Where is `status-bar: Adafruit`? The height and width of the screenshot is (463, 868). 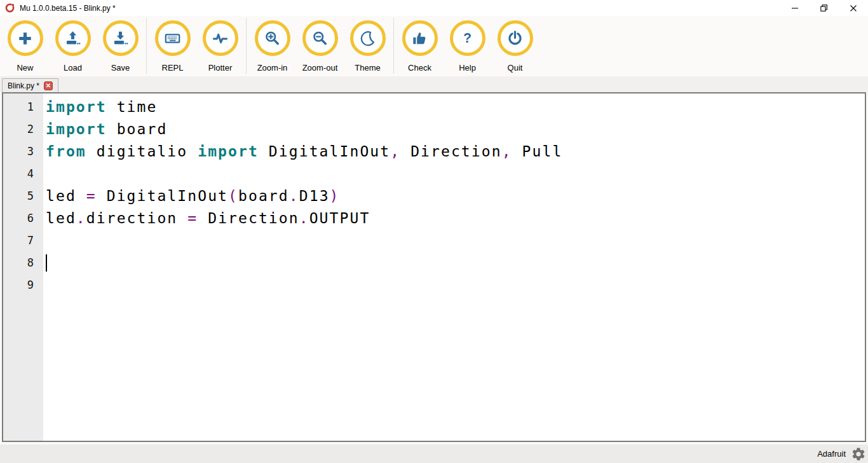
status-bar: Adafruit is located at coordinates (434, 454).